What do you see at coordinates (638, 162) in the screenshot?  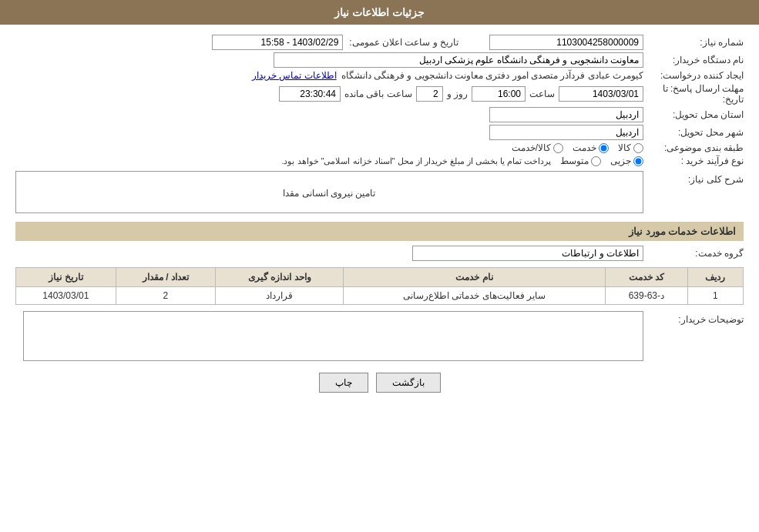 I see `purchase-jozvi-radio` at bounding box center [638, 162].